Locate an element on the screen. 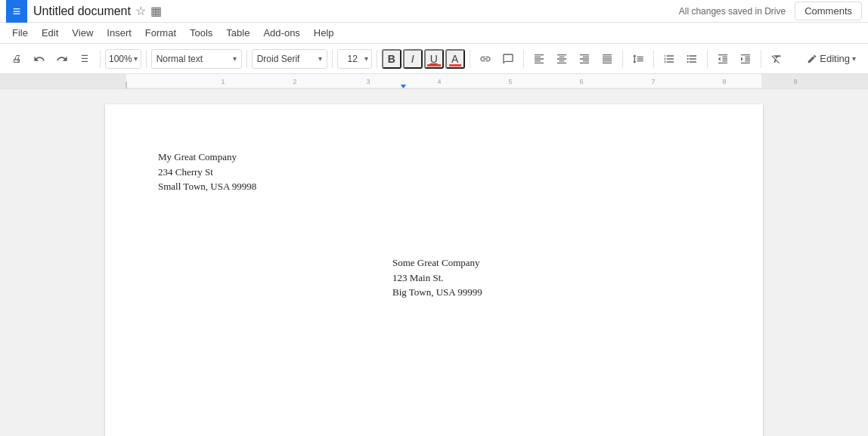 Image resolution: width=868 pixels, height=436 pixels. svg-text: 4 is located at coordinates (439, 82).